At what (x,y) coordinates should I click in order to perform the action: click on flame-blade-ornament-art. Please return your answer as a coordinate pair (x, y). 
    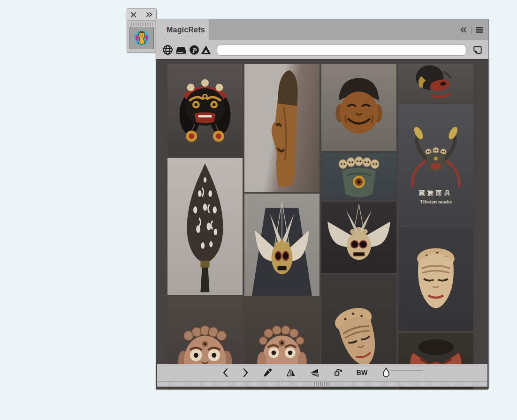
    Looking at the image, I should click on (205, 226).